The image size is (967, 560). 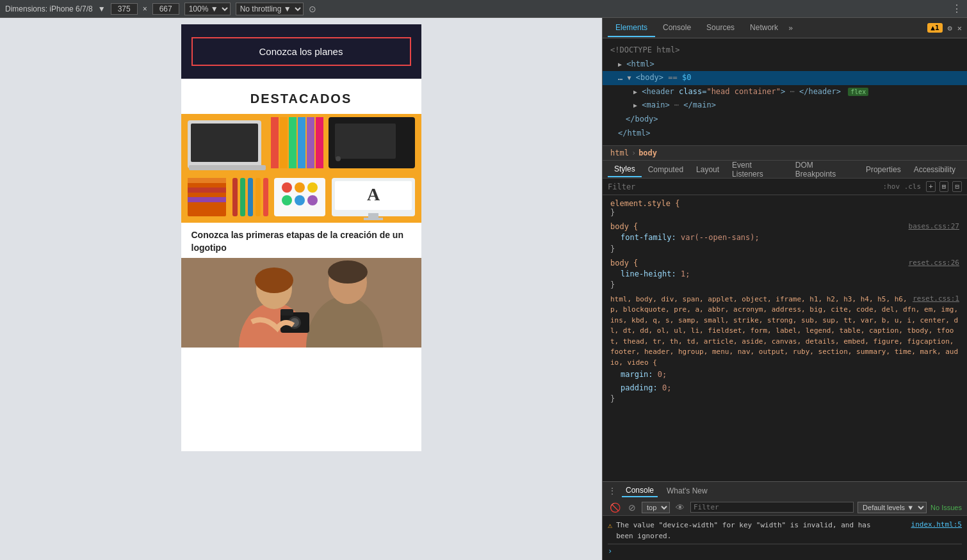 I want to click on force-element-state-icon: ⊟, so click(x=957, y=187).